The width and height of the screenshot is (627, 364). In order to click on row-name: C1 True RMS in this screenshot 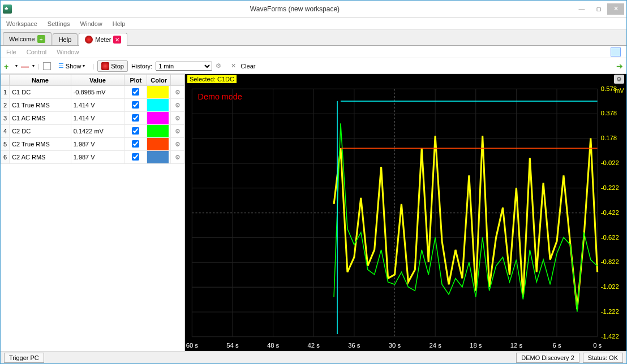, I will do `click(41, 105)`.